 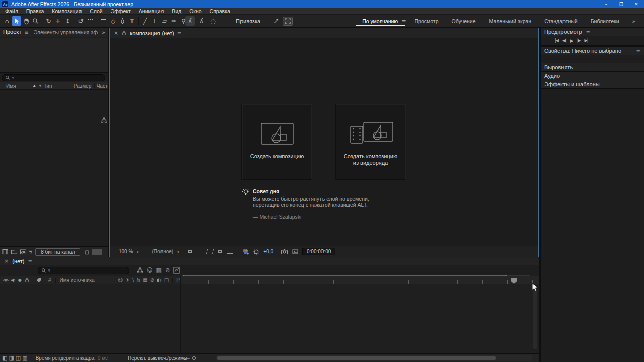 What do you see at coordinates (145, 21) in the screenshot?
I see `brush-tool: ╱` at bounding box center [145, 21].